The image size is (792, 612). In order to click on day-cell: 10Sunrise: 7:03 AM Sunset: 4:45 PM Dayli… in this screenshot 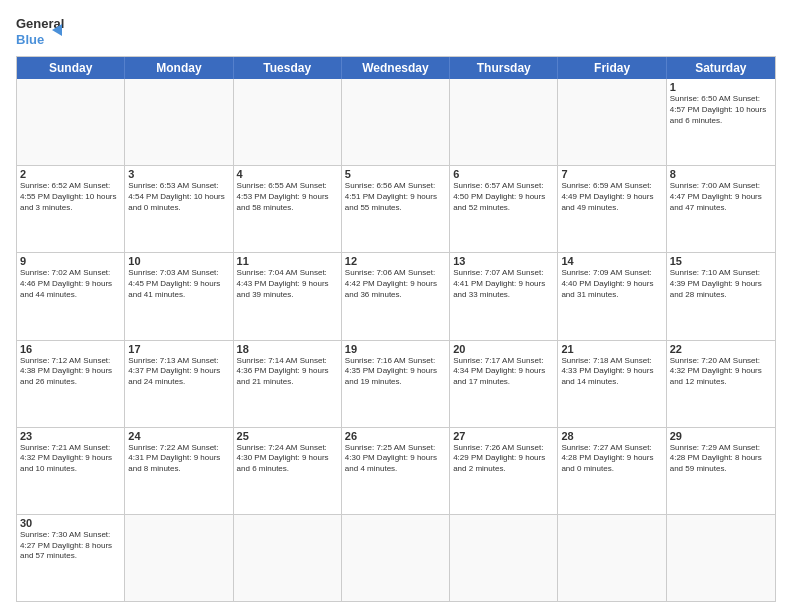, I will do `click(179, 296)`.